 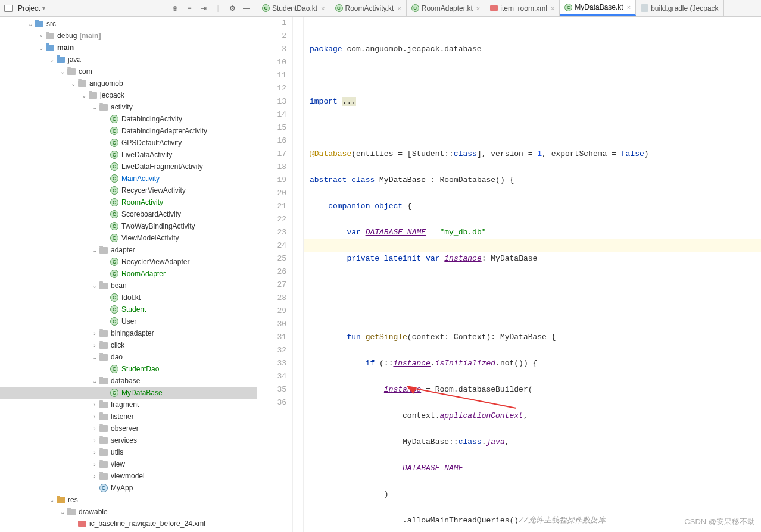 I want to click on tree-node-dao: ⌄dao, so click(x=129, y=357).